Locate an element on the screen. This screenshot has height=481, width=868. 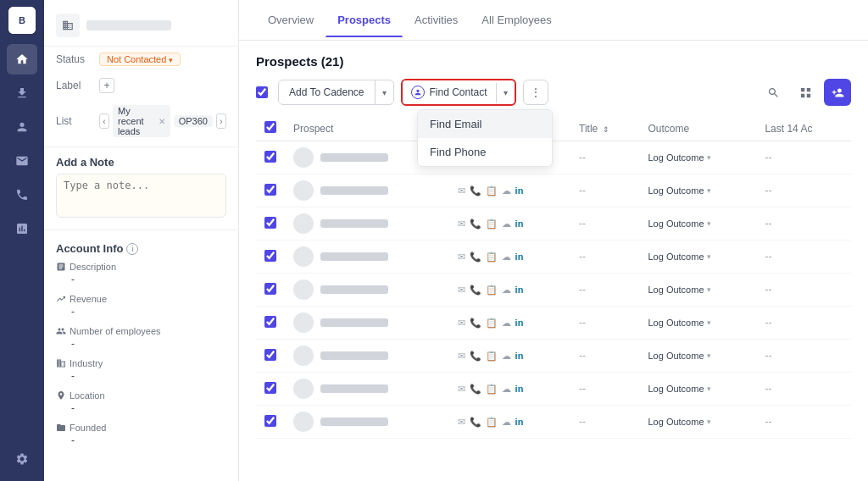
find-phone-option: Find Phone is located at coordinates (485, 152).